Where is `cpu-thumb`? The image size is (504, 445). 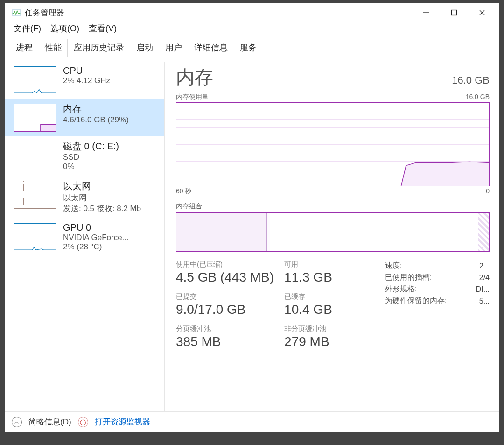
cpu-thumb is located at coordinates (35, 80).